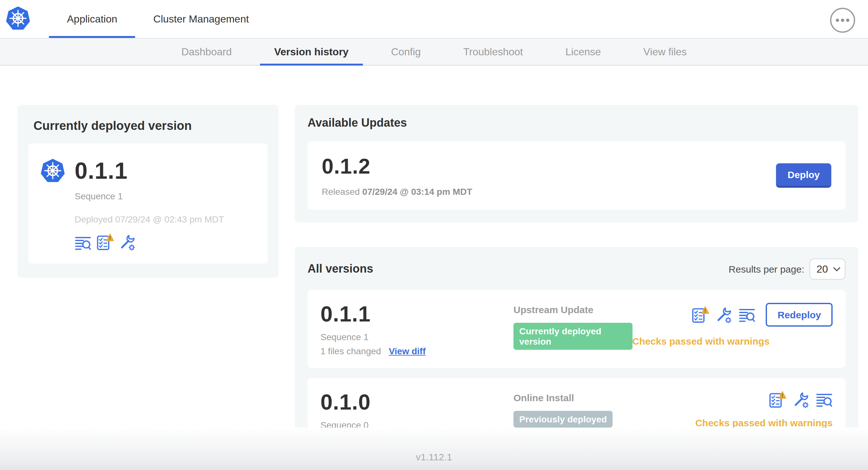 Image resolution: width=868 pixels, height=470 pixels. I want to click on currently-deployed-version-card: 0.1.1 Sequence 1 Deployed 07/29/24 @ 02:…, so click(148, 203).